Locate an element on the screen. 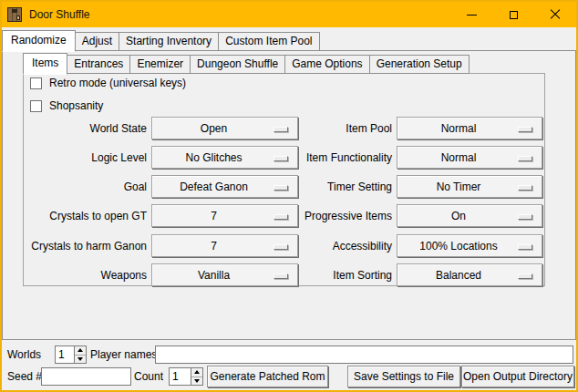 The height and width of the screenshot is (392, 578). worlds-value: 1 is located at coordinates (62, 355).